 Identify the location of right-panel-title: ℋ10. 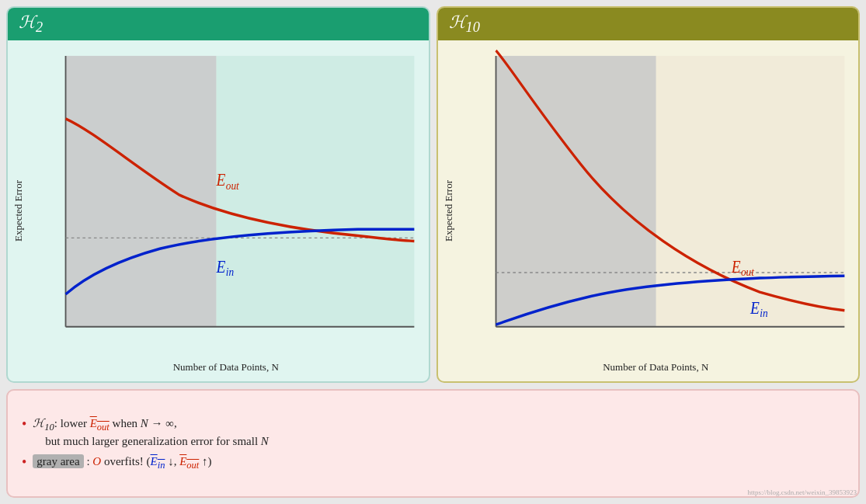
(649, 24).